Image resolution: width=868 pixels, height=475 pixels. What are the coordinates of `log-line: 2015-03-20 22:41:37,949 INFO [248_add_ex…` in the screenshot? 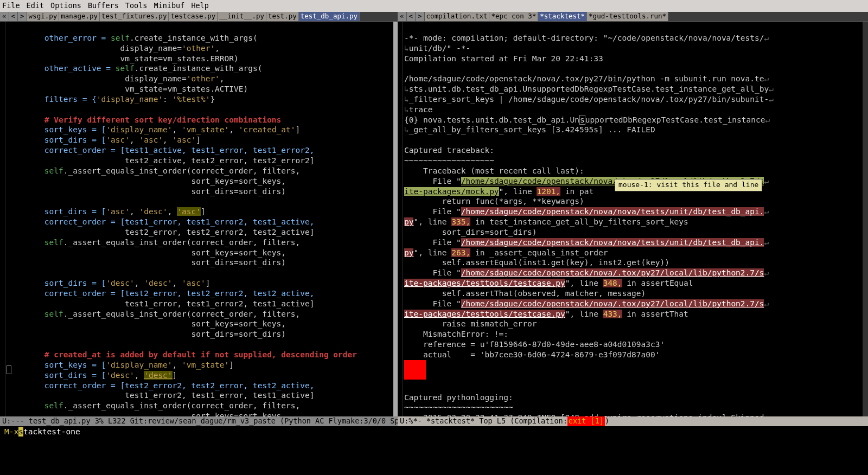 It's located at (584, 415).